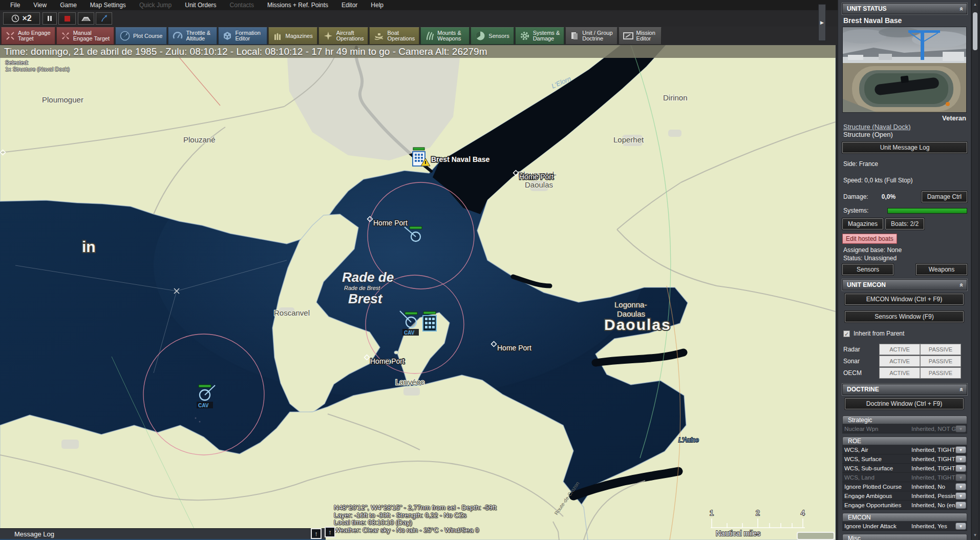  What do you see at coordinates (40, 5) in the screenshot?
I see `menu-view: View` at bounding box center [40, 5].